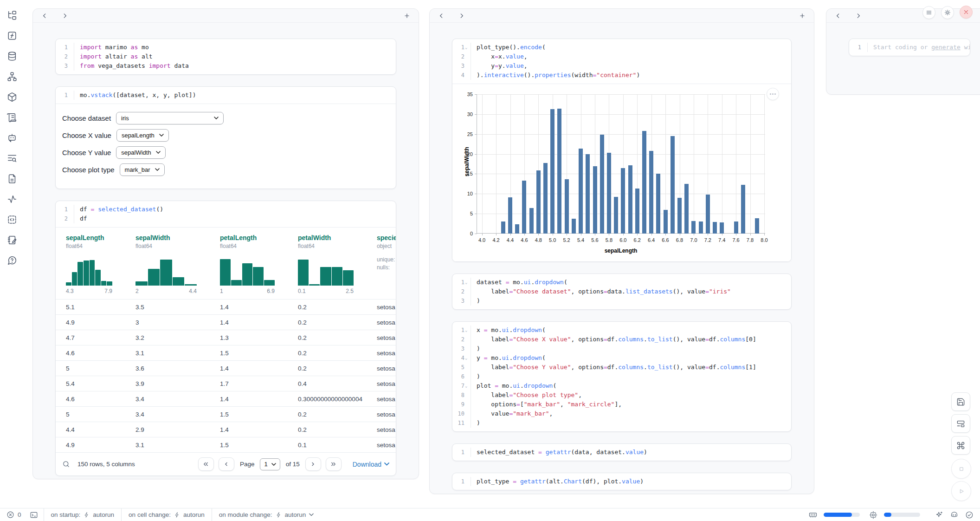 Image resolution: width=980 pixels, height=521 pixels. What do you see at coordinates (969, 515) in the screenshot?
I see `connection-status-button` at bounding box center [969, 515].